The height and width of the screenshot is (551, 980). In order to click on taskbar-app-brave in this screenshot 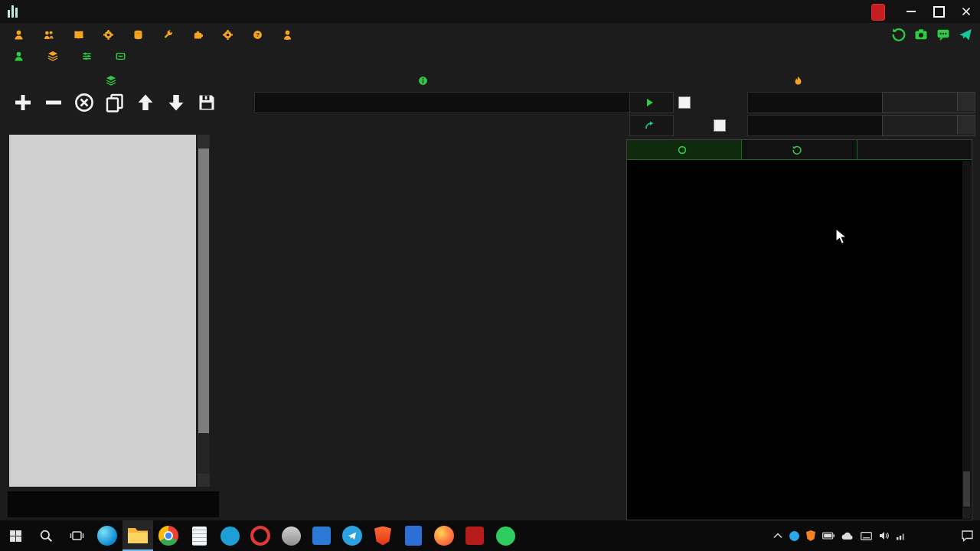, I will do `click(383, 536)`.